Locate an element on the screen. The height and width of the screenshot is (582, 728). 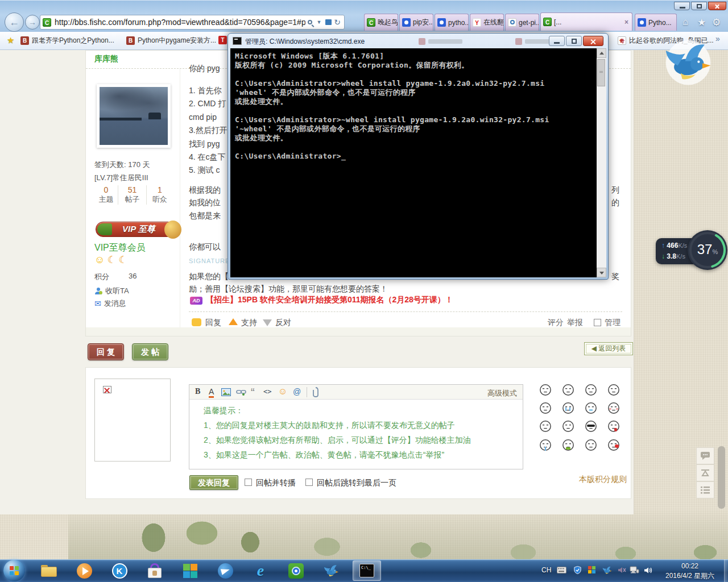
follow-link: 收听TA is located at coordinates (111, 291).